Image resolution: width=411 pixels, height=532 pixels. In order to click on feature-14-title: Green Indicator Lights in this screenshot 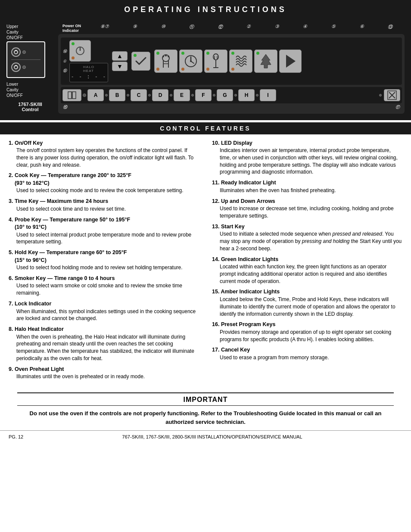, I will do `click(250, 259)`.